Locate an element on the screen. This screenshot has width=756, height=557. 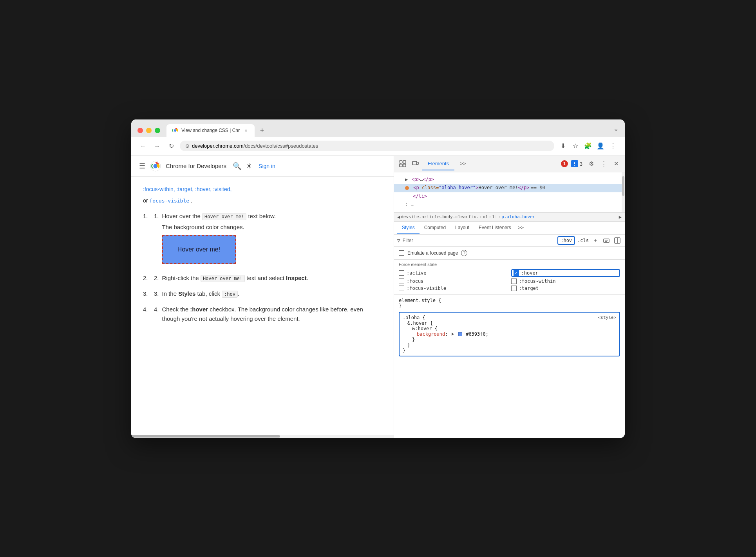
dom-line-2-selected: <p class="aloha hover">Hover over me!</p… is located at coordinates (509, 188).